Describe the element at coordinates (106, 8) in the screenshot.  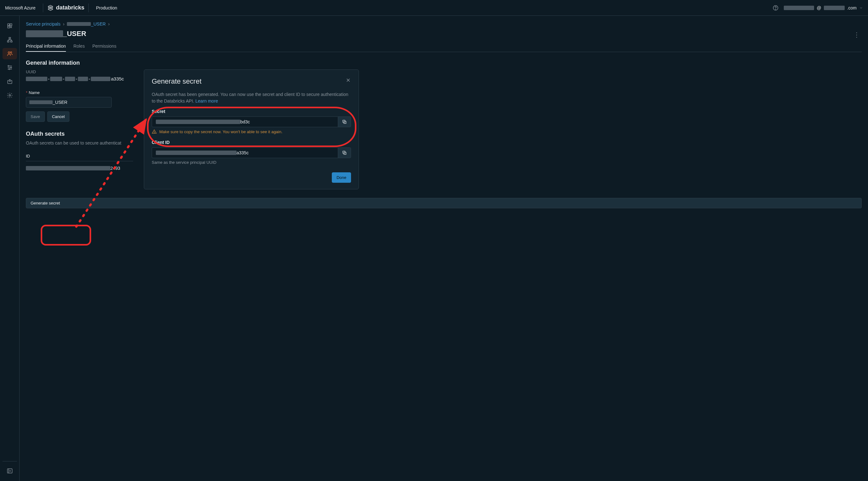
I see `environment-label: Production` at that location.